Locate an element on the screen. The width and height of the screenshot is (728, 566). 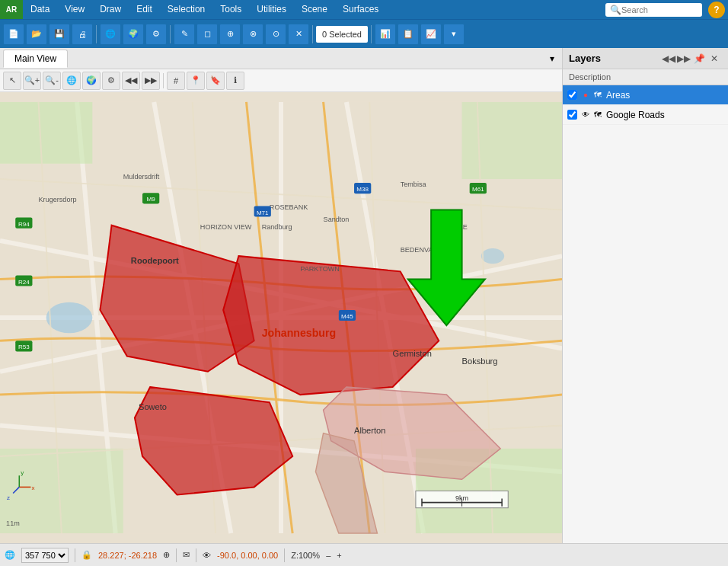
menu-selection: Selection is located at coordinates (186, 9).